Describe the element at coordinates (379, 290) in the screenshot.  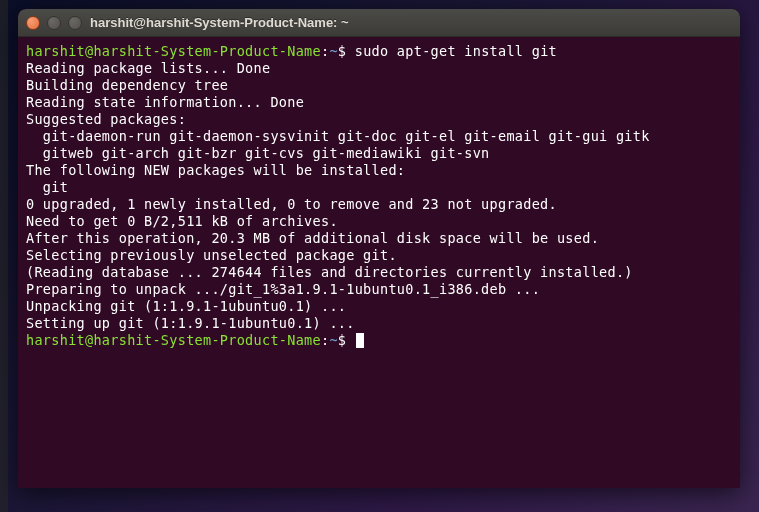
I see `output-line: Preparing to unpack .../git_1%3a1.9.1-1u…` at that location.